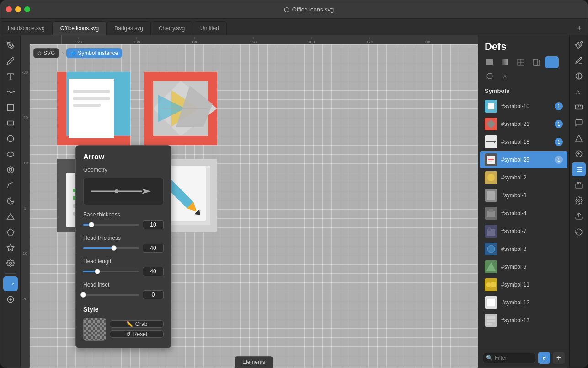 The height and width of the screenshot is (368, 588). I want to click on symbol-item-29: #symbol-29 1, so click(524, 160).